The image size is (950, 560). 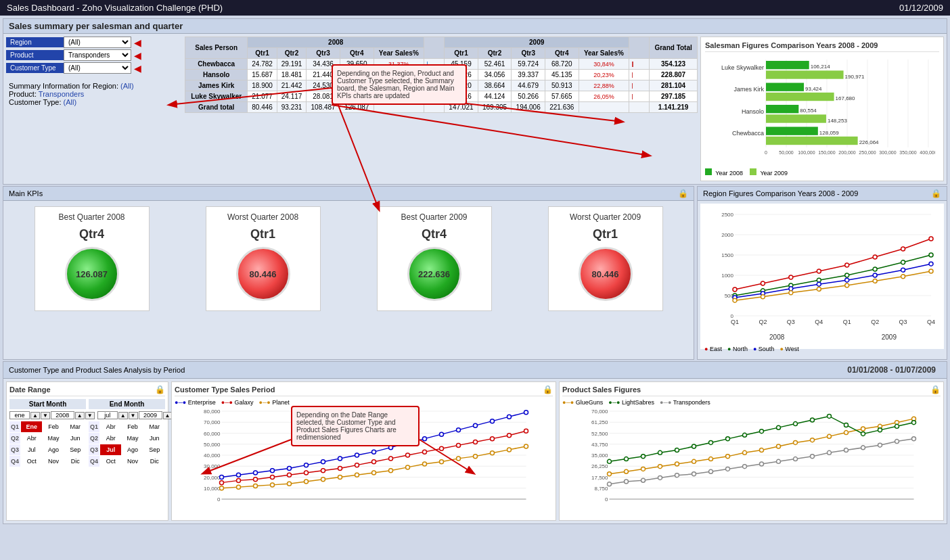 What do you see at coordinates (727, 276) in the screenshot?
I see `svg-text: 1000` at bounding box center [727, 276].